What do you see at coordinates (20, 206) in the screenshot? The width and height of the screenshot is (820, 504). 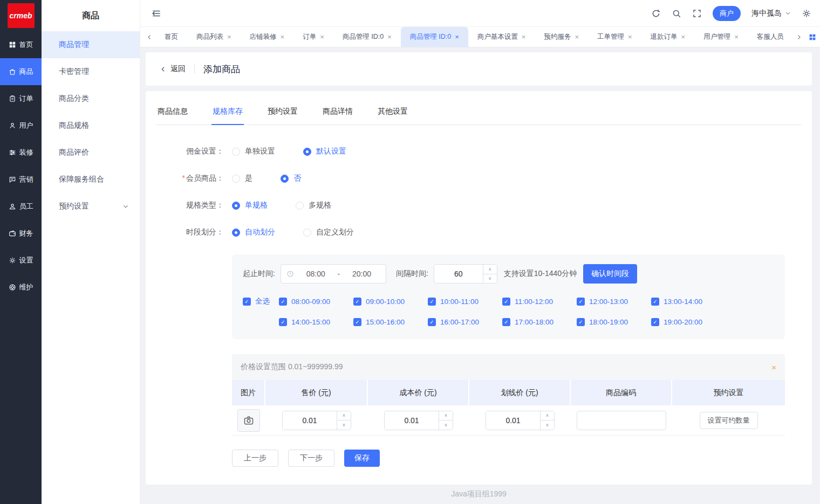 I see `nav-item-staff: 员工` at bounding box center [20, 206].